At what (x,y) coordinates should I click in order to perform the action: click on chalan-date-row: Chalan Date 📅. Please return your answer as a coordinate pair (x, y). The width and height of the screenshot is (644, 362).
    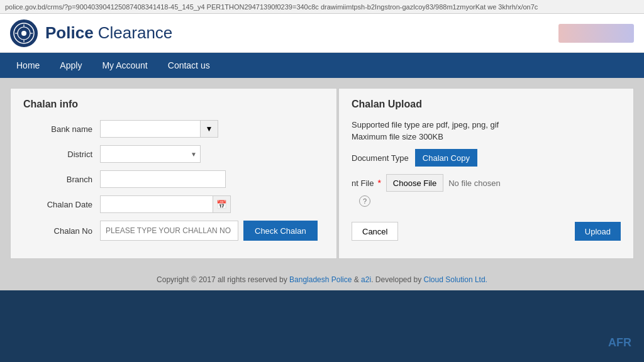
    Looking at the image, I should click on (174, 204).